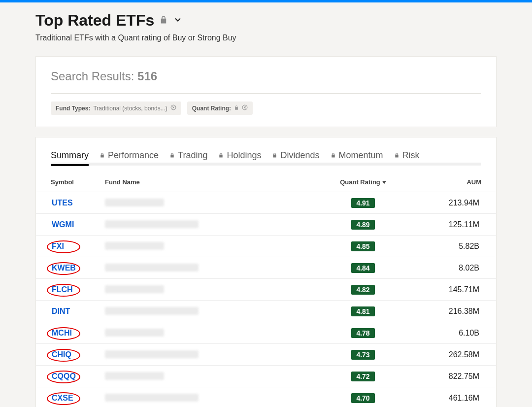 The image size is (532, 407). What do you see at coordinates (188, 157) in the screenshot?
I see `tab-trading: Trading` at bounding box center [188, 157].